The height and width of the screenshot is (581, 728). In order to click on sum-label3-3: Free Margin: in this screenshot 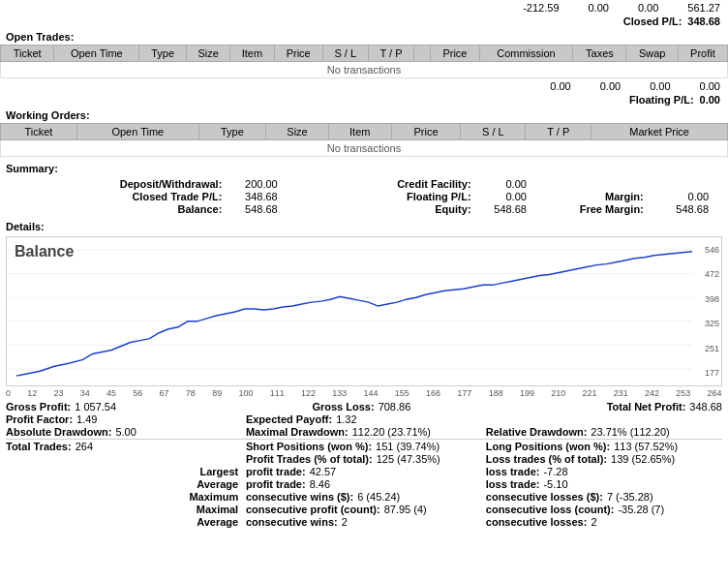, I will do `click(604, 209)`.